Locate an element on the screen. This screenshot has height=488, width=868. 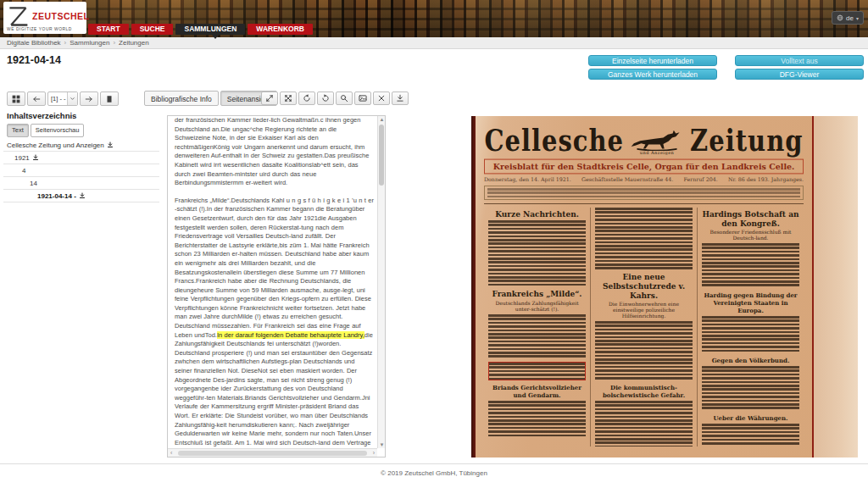
newspaper-subtitle: Besonderer Friedensschluß mit Deutsch-la… is located at coordinates (751, 235).